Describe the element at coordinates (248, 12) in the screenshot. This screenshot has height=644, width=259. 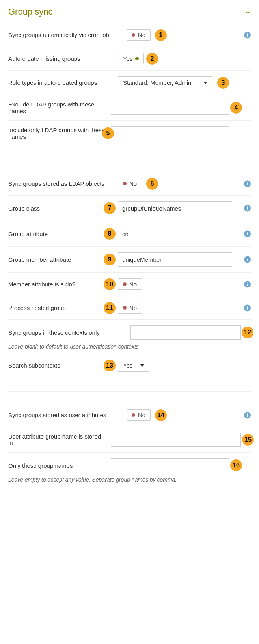
I see `chevron-up-icon: ︿` at that location.